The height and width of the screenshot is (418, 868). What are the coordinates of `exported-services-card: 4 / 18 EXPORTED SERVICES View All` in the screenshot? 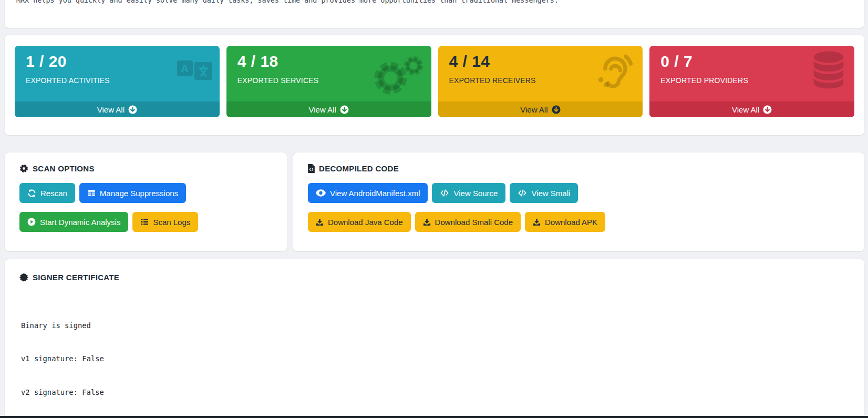 It's located at (329, 81).